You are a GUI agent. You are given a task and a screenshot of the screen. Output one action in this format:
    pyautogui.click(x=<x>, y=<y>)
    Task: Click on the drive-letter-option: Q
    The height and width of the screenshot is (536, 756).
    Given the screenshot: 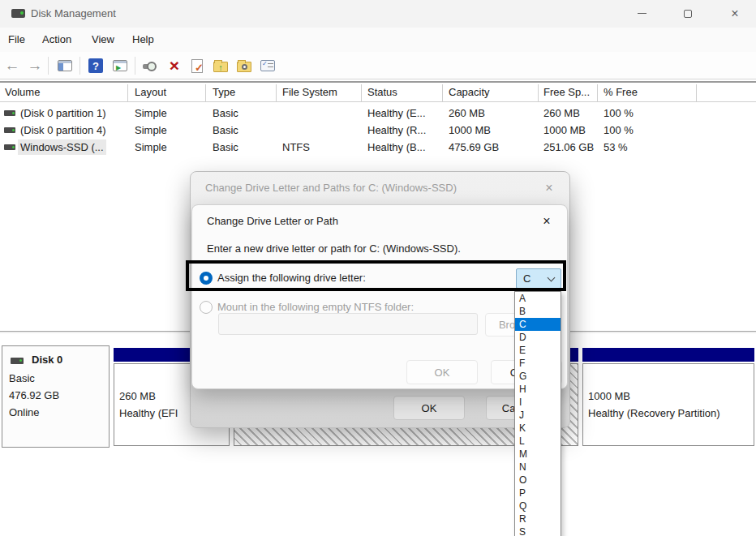 What is the action you would take?
    pyautogui.click(x=538, y=506)
    